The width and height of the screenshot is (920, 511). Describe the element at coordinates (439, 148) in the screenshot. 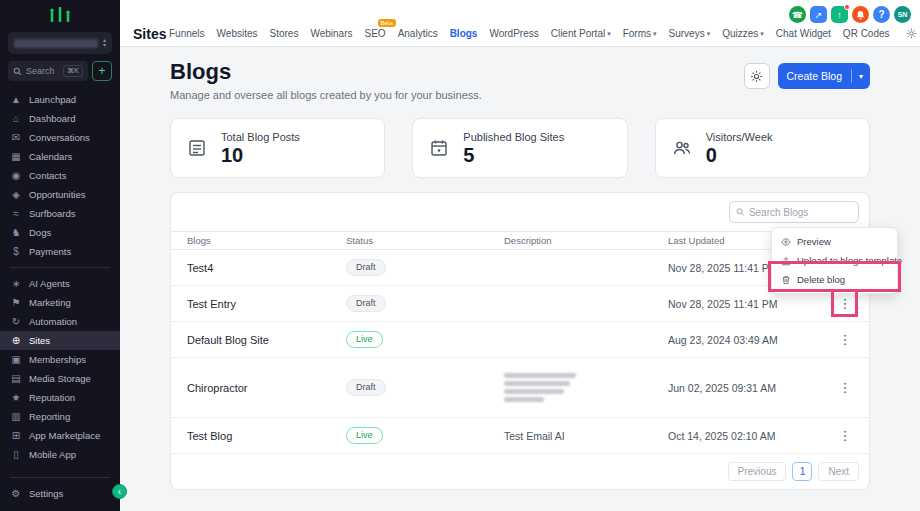

I see `published-sites-icon` at that location.